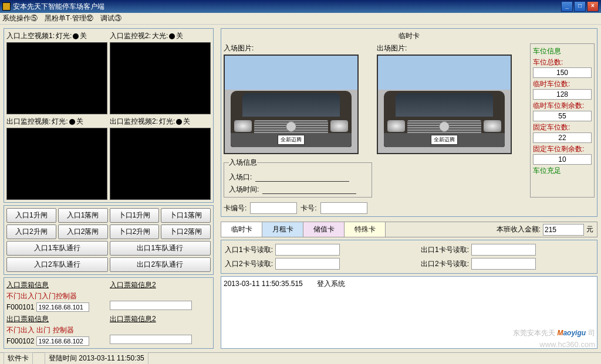 Image resolution: width=601 pixels, height=364 pixels. Describe the element at coordinates (409, 257) in the screenshot. I see `card-reader-panel: 入口1卡号读取: 出口1卡号读取: 入口2卡号读取: 出口2卡号读取:` at that location.